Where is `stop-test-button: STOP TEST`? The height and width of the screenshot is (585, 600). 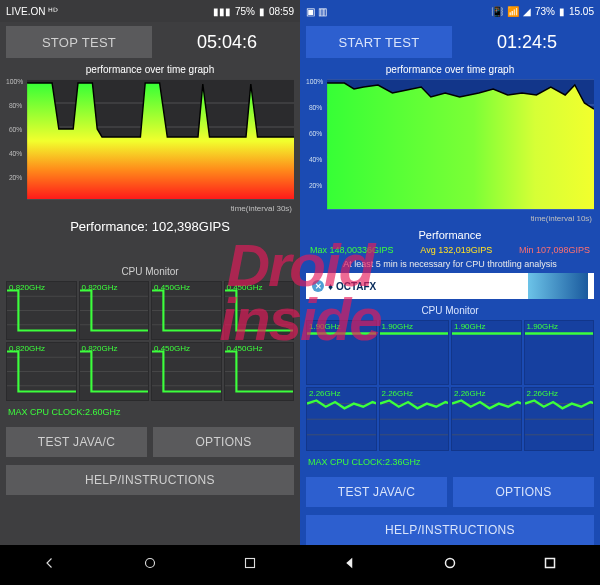
stop-test-button: STOP TEST is located at coordinates (79, 42).